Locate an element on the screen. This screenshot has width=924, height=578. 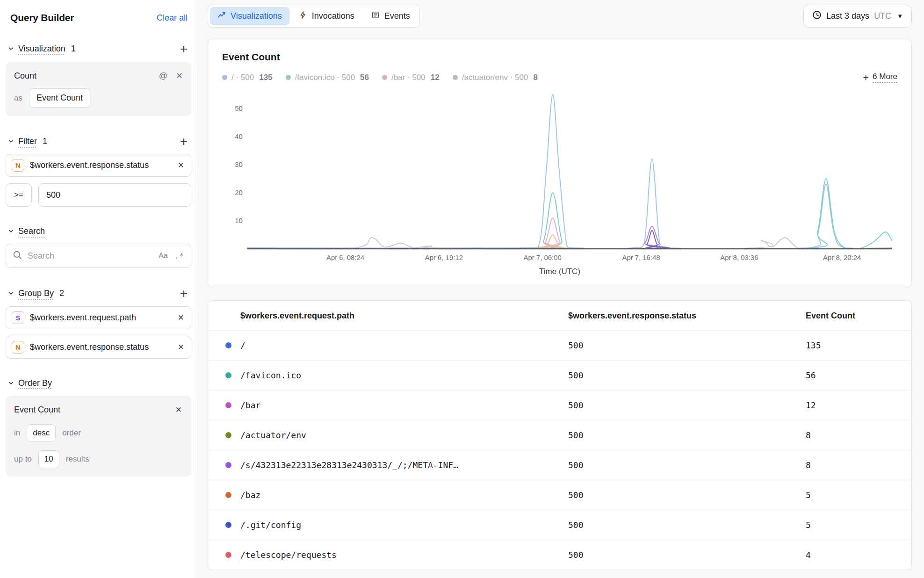
limit-input: 10 is located at coordinates (49, 459).